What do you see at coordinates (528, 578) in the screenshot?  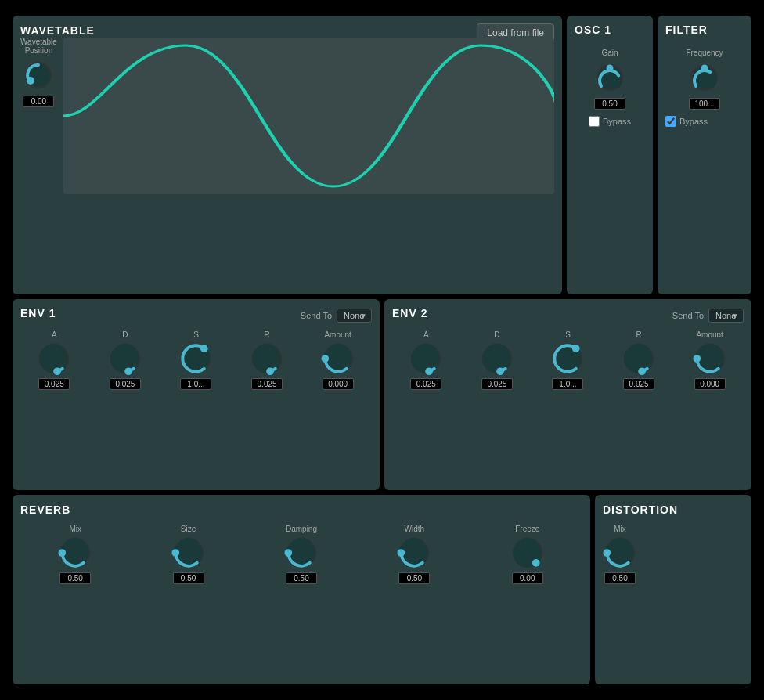 I see `reverb-value-4: 0.00` at bounding box center [528, 578].